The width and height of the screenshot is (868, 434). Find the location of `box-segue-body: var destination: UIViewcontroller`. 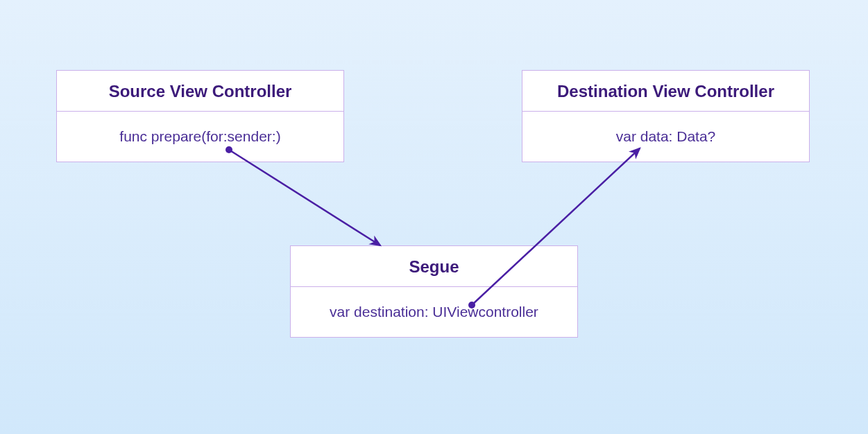

box-segue-body: var destination: UIViewcontroller is located at coordinates (434, 312).